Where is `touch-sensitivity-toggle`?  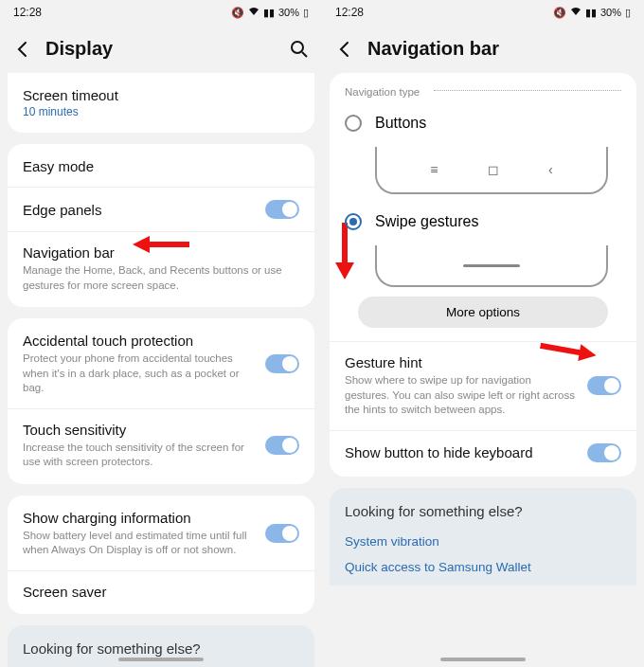
touch-sensitivity-toggle is located at coordinates (282, 445).